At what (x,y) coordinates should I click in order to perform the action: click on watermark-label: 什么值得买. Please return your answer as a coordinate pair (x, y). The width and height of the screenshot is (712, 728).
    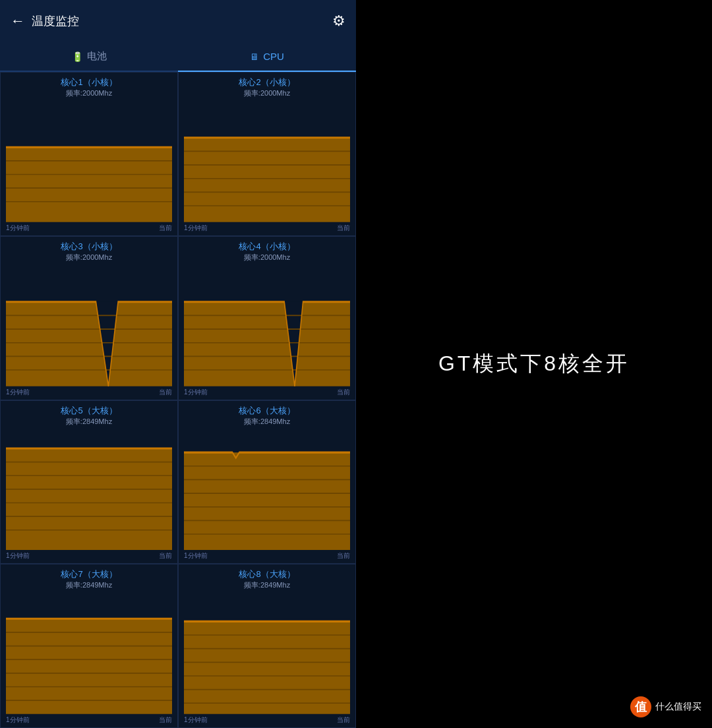
    Looking at the image, I should click on (678, 707).